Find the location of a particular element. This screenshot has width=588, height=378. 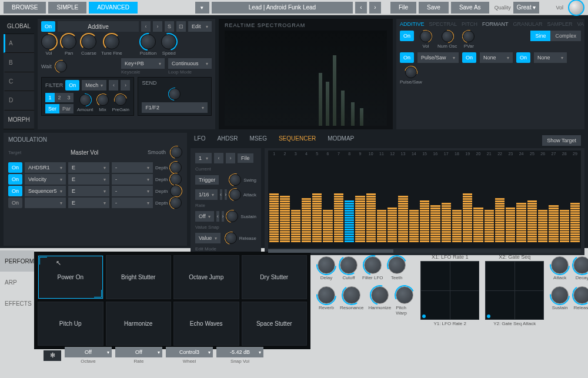

xy2: X2: Gate Seq Y2: Gate Seq Attack is located at coordinates (514, 316).